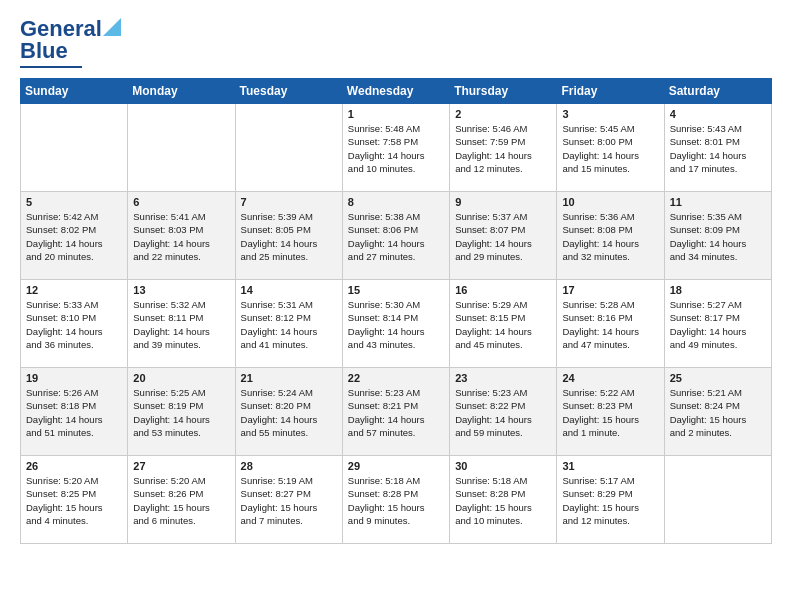 Image resolution: width=792 pixels, height=612 pixels. What do you see at coordinates (610, 324) in the screenshot?
I see `day-info: Sunrise: 5:28 AMSunset: 8:16 PMDaylight:…` at bounding box center [610, 324].